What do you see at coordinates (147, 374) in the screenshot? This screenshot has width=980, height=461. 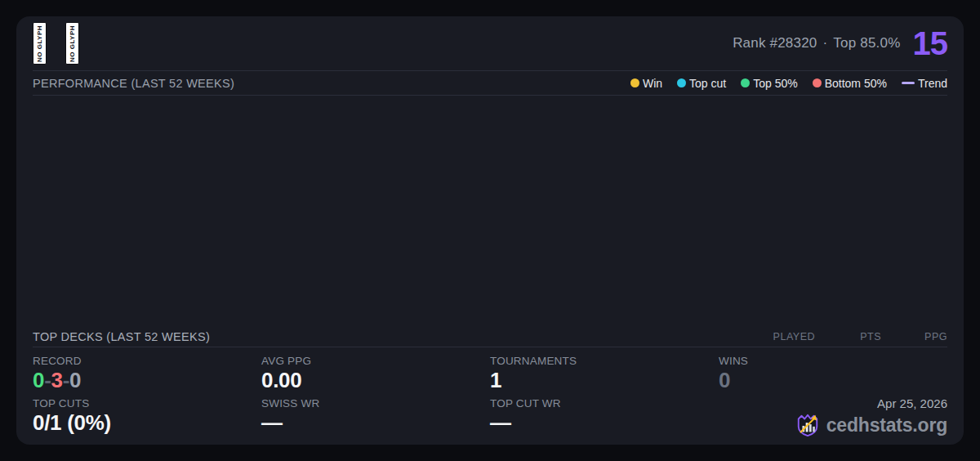 I see `stat-record: RECORD 0-3-0` at bounding box center [147, 374].